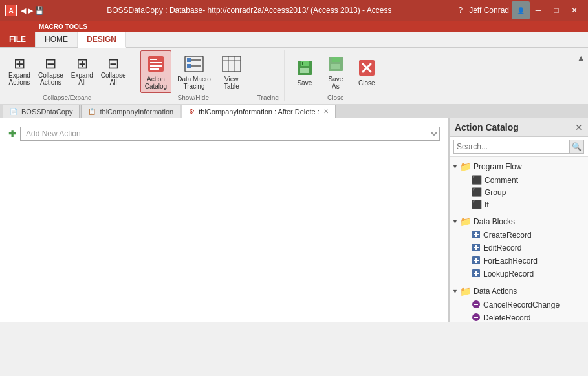 This screenshot has width=588, height=376. What do you see at coordinates (519, 317) in the screenshot?
I see `delete-record-item: DeleteRecord` at bounding box center [519, 317].